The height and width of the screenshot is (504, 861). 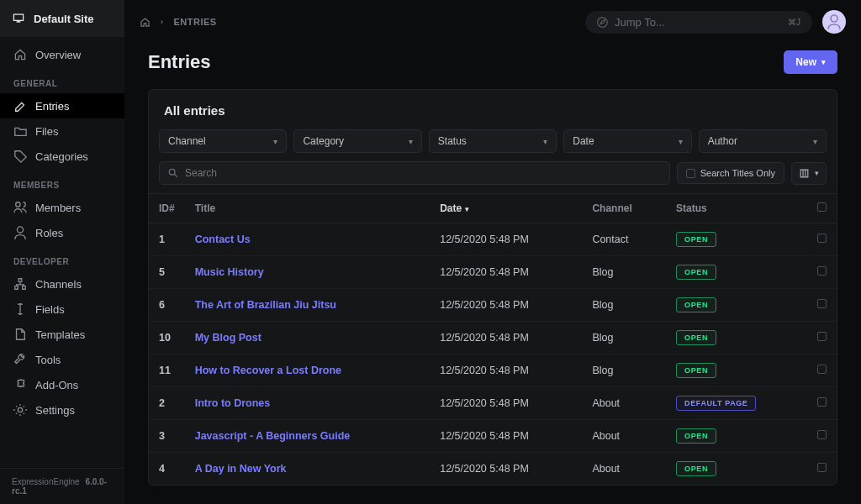 I want to click on nav-addons: Add-Ons, so click(x=62, y=385).